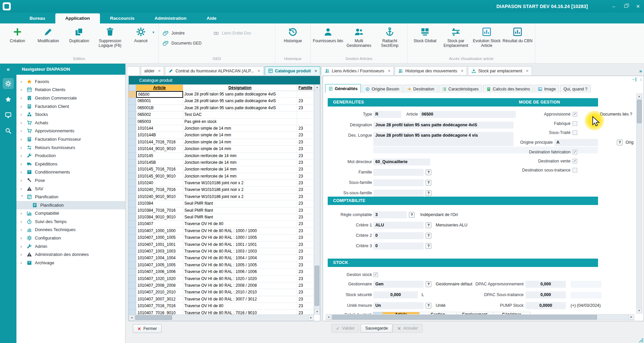 This screenshot has height=343, width=644. Describe the element at coordinates (240, 231) in the screenshot. I see `cell-designation: Traverse OV HI de 80 RAL : 1000 / 1000` at that location.